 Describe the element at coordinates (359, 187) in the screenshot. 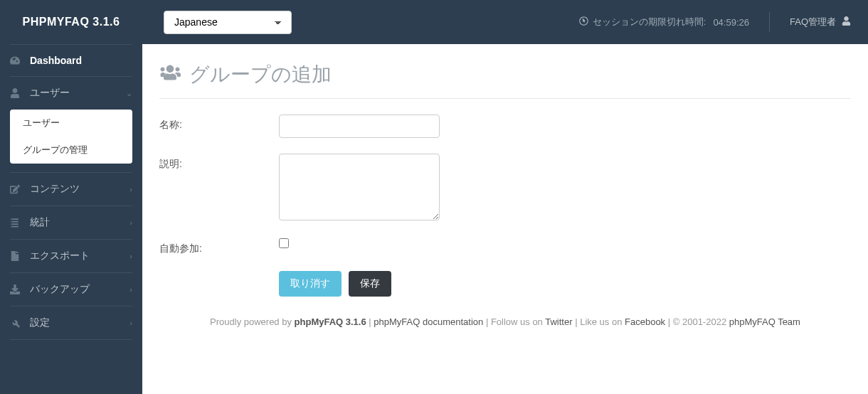

I see `description-textarea` at that location.